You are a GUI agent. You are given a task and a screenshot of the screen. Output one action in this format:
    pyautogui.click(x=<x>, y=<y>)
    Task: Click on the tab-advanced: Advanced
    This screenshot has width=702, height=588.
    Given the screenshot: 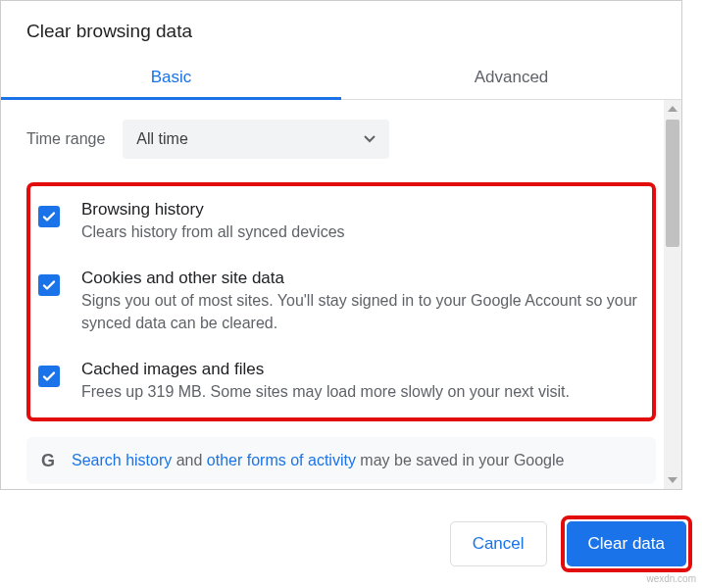 What is the action you would take?
    pyautogui.click(x=512, y=77)
    